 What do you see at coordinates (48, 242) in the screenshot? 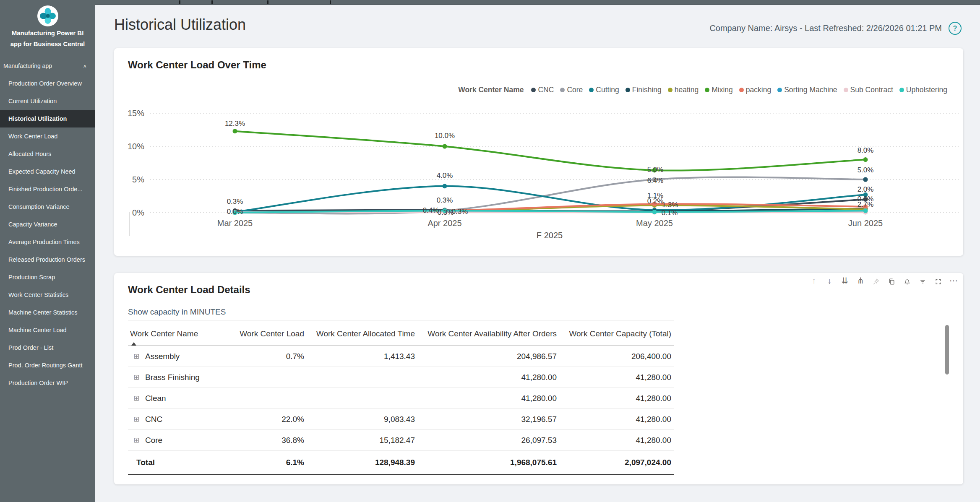
I see `sidebar-item-average-production-times: Average Production Times` at bounding box center [48, 242].